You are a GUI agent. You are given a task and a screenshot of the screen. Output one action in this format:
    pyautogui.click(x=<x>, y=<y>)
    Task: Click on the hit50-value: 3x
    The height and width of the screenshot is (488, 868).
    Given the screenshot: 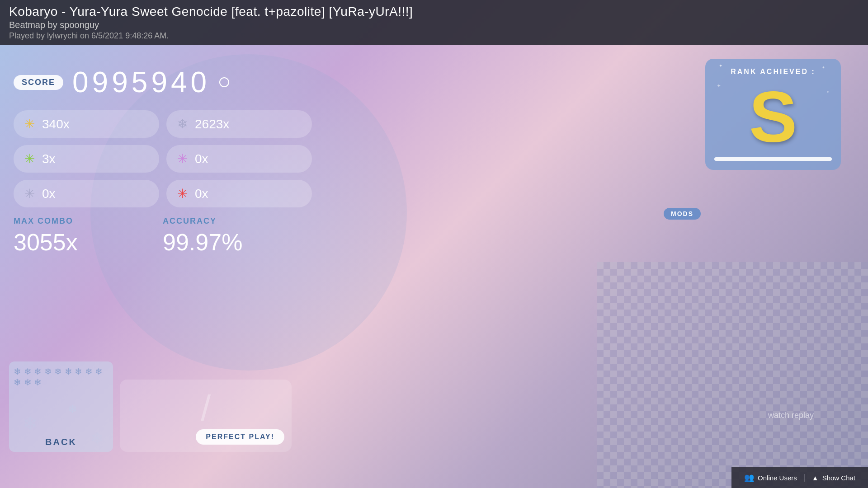 What is the action you would take?
    pyautogui.click(x=49, y=159)
    